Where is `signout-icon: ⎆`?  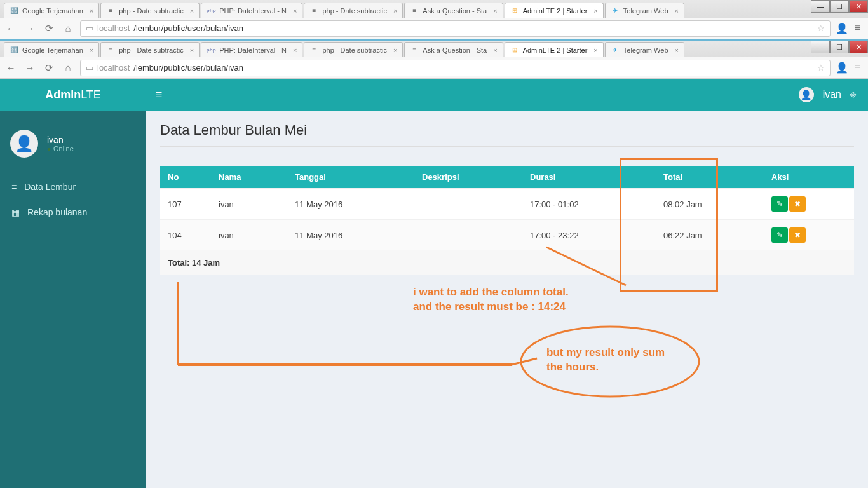
signout-icon: ⎆ is located at coordinates (853, 95).